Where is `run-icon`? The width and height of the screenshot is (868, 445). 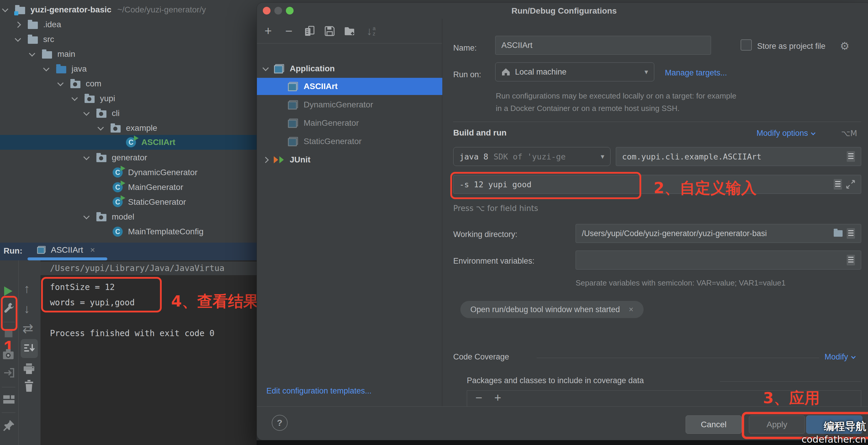 run-icon is located at coordinates (8, 291).